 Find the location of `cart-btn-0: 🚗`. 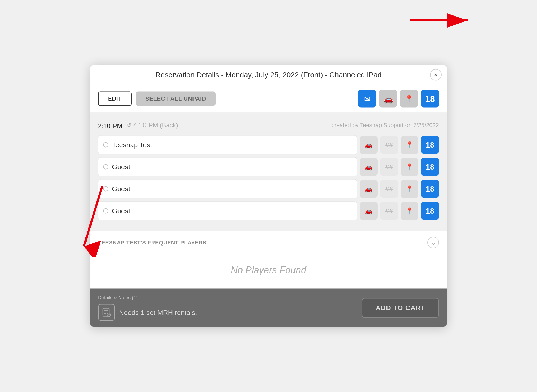

cart-btn-0: 🚗 is located at coordinates (369, 145).